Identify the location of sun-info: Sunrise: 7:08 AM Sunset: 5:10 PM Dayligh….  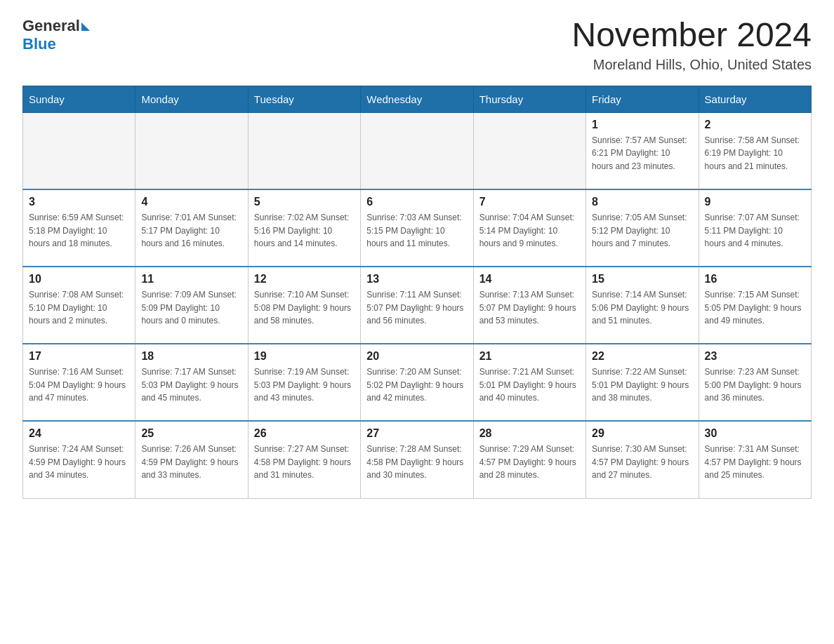
(79, 308).